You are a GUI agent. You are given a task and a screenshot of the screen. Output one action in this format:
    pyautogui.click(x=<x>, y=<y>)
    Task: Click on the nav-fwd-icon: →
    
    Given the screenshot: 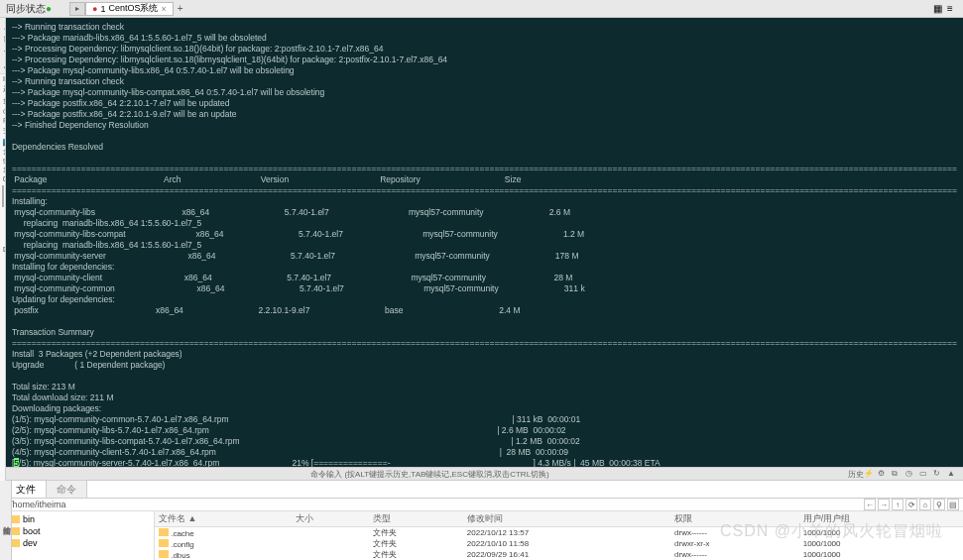 What is the action you would take?
    pyautogui.click(x=884, y=504)
    